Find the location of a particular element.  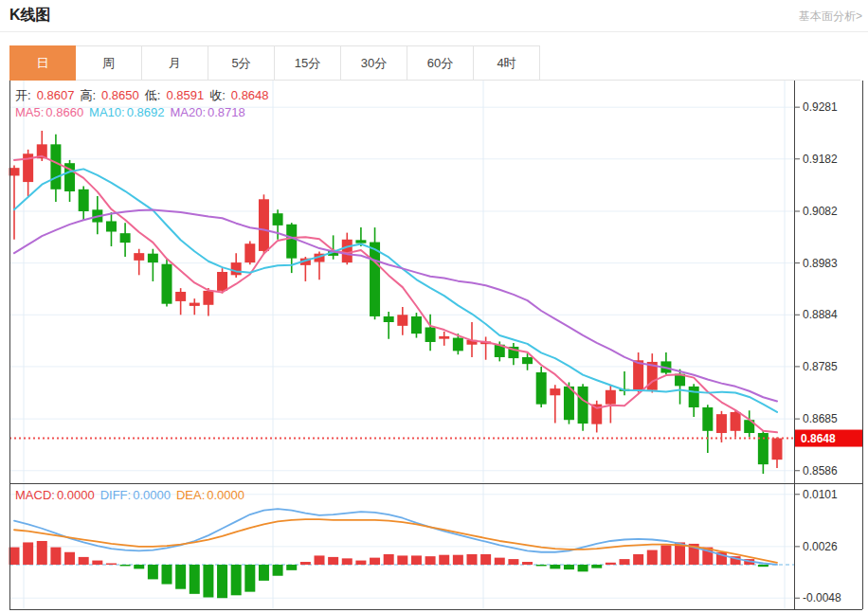

svg-text: 0.8983 is located at coordinates (821, 263).